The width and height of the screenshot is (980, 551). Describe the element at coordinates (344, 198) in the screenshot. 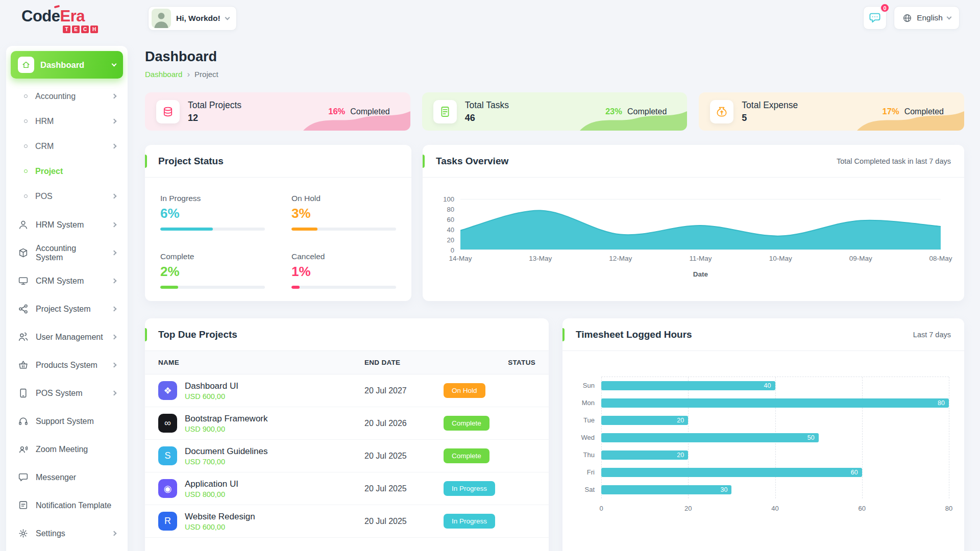

I see `status-label: On Hold` at that location.